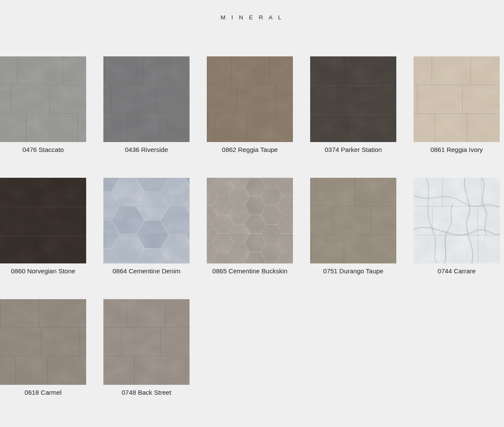 The height and width of the screenshot is (427, 504). Describe the element at coordinates (250, 226) in the screenshot. I see `swatch-card: 0865 Cementine Buckskin` at that location.